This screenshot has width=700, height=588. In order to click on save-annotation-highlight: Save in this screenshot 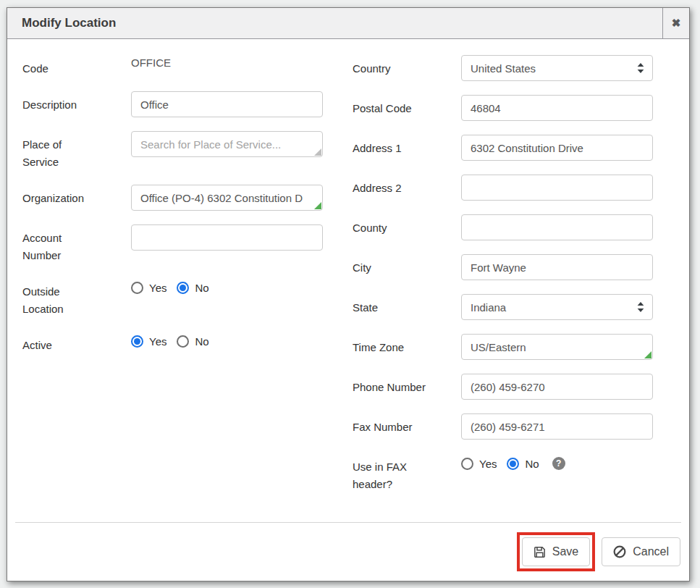, I will do `click(556, 552)`.